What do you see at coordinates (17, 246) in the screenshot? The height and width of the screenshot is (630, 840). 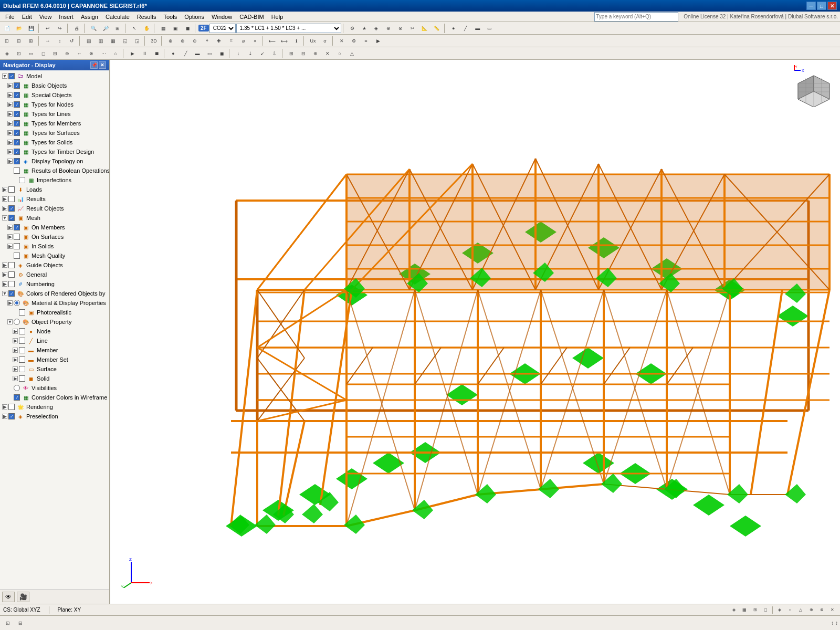 I see `check-in-solids` at bounding box center [17, 246].